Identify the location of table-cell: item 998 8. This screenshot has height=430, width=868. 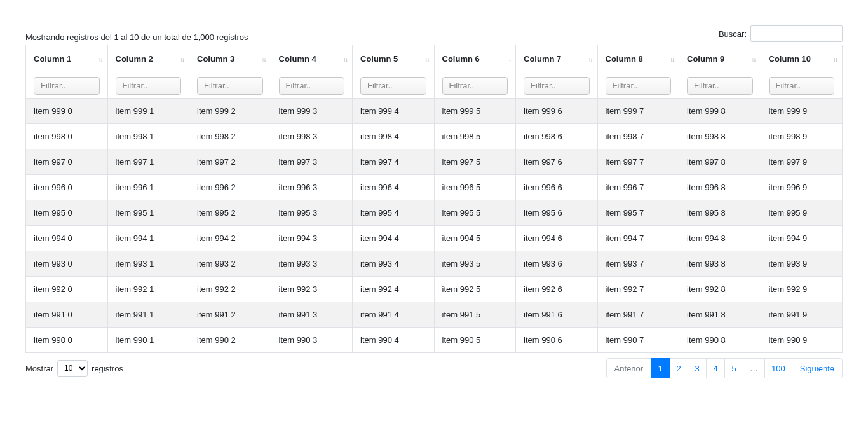
(721, 137).